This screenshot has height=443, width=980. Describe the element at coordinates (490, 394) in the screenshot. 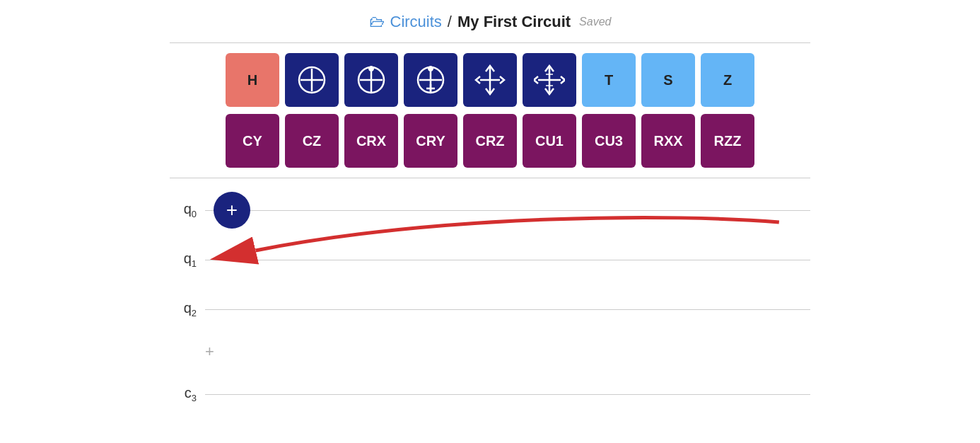

I see `qubit-row-c3: c3` at that location.